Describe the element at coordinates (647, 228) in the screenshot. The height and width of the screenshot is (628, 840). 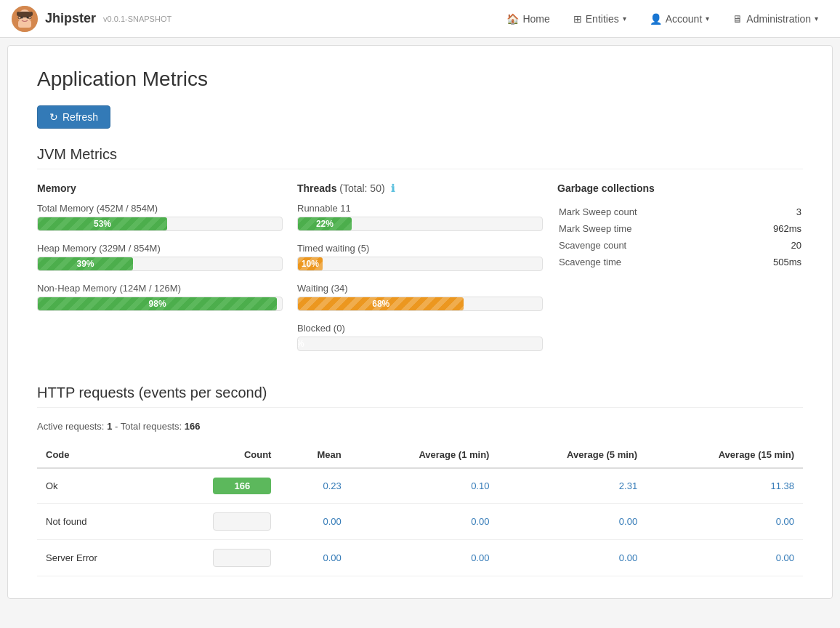
I see `gc-row-label: Mark Sweep time` at that location.